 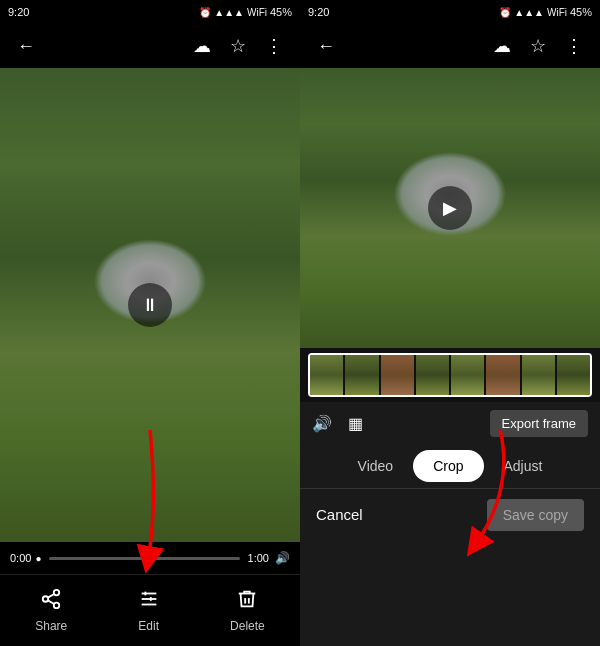 I want to click on upload-button-right: ☁, so click(x=502, y=46).